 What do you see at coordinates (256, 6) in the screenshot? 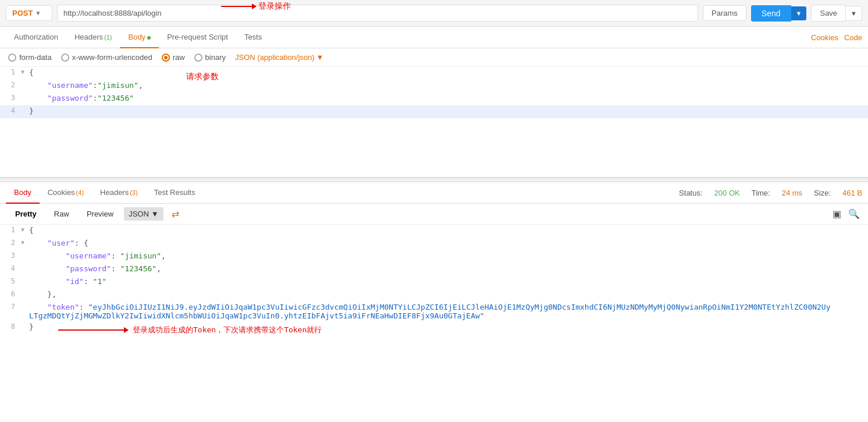
I see `annotation-login: 登录操作` at bounding box center [256, 6].